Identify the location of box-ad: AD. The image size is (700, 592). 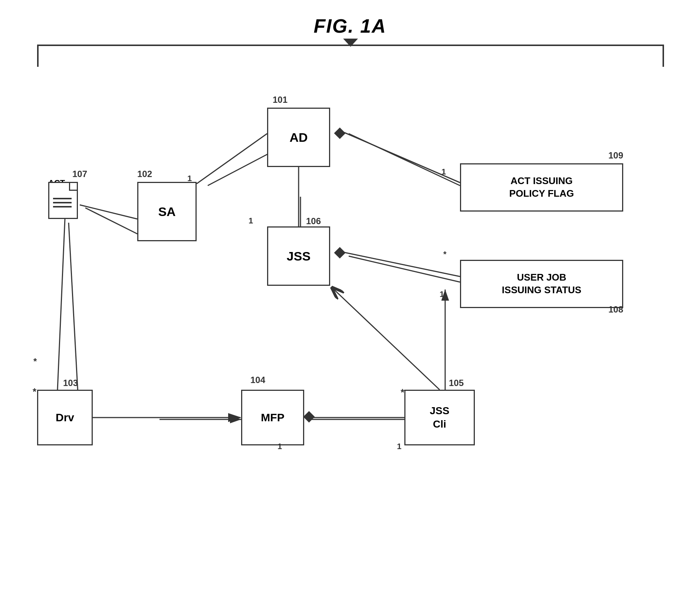
(299, 137).